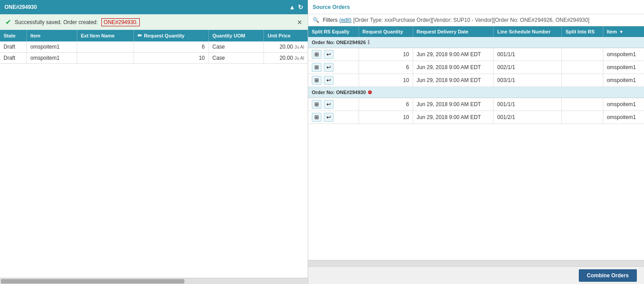  Describe the element at coordinates (13, 36) in the screenshot. I see `col-state: State` at that location.